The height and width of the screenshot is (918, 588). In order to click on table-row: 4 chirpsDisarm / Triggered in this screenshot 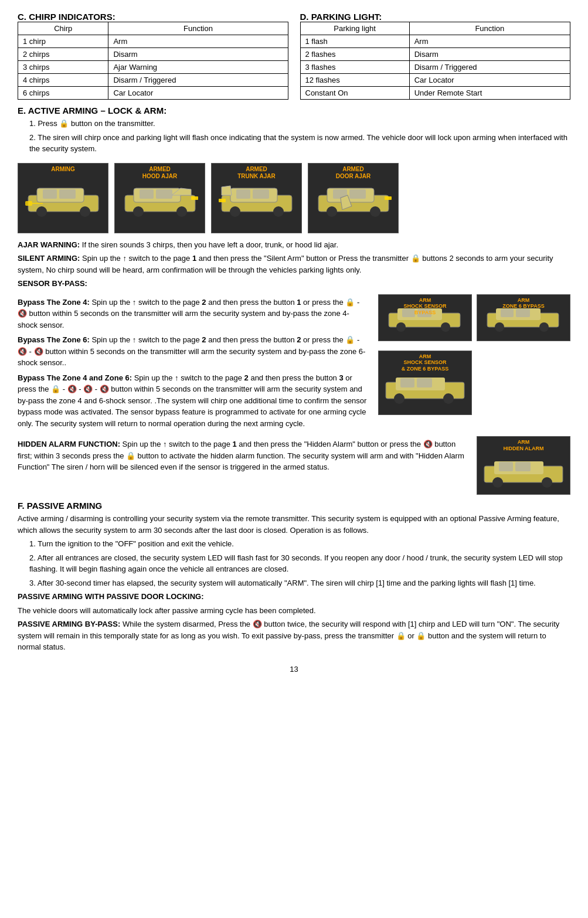, I will do `click(154, 80)`.